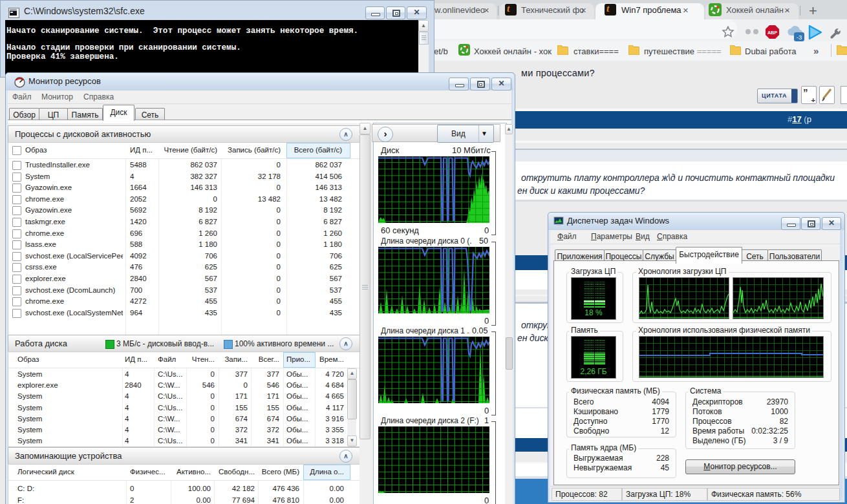  What do you see at coordinates (772, 33) in the screenshot?
I see `svg-text: ABP` at bounding box center [772, 33].